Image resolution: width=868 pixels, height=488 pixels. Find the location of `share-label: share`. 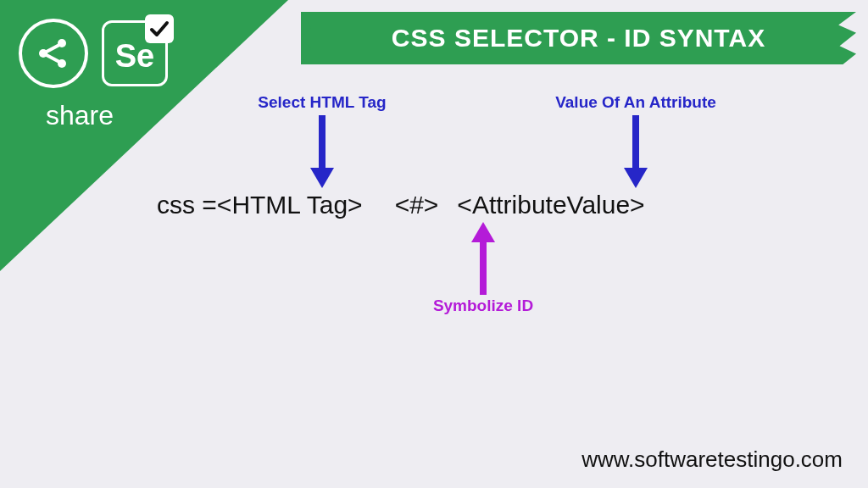

share-label: share is located at coordinates (133, 115).